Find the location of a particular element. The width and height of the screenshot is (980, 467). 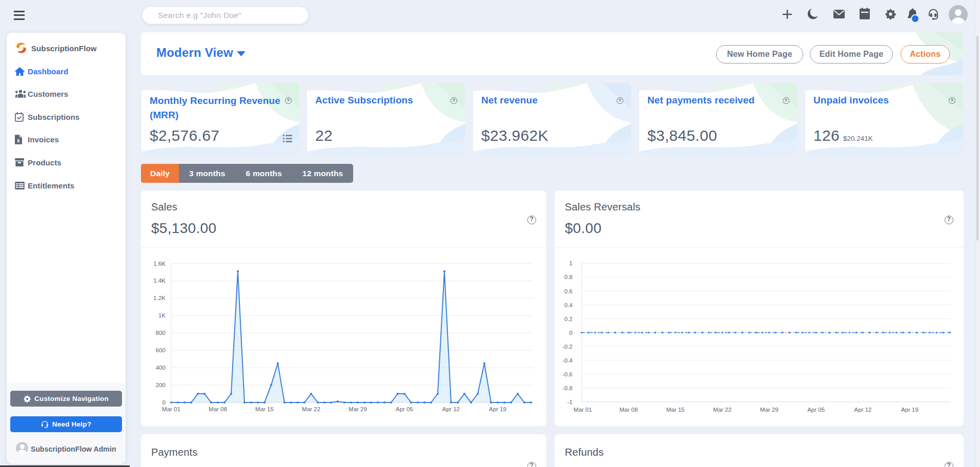

svg-text: 1.2K is located at coordinates (159, 298).